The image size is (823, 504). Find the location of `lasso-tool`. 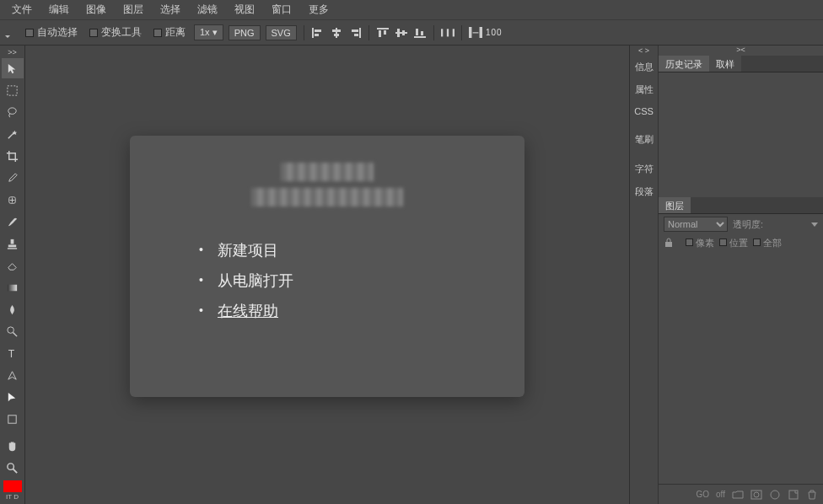

lasso-tool is located at coordinates (13, 112).